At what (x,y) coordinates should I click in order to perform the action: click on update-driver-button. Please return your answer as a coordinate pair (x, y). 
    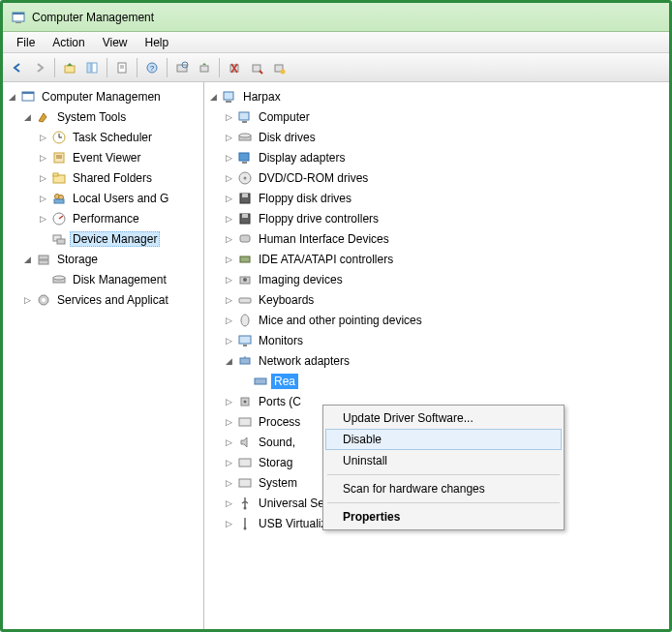
    Looking at the image, I should click on (204, 68).